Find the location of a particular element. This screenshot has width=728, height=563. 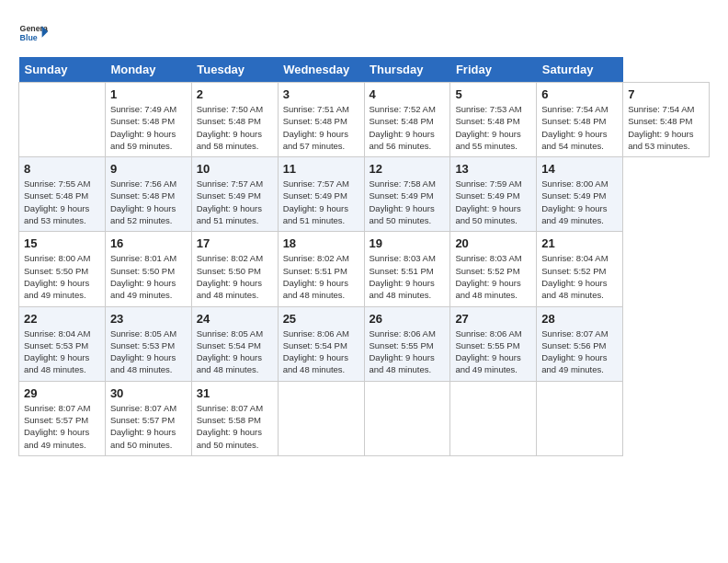

day-cell: 30 Sunrise: 8:07 AM Sunset: 5:57 PM Dayl… is located at coordinates (148, 418).